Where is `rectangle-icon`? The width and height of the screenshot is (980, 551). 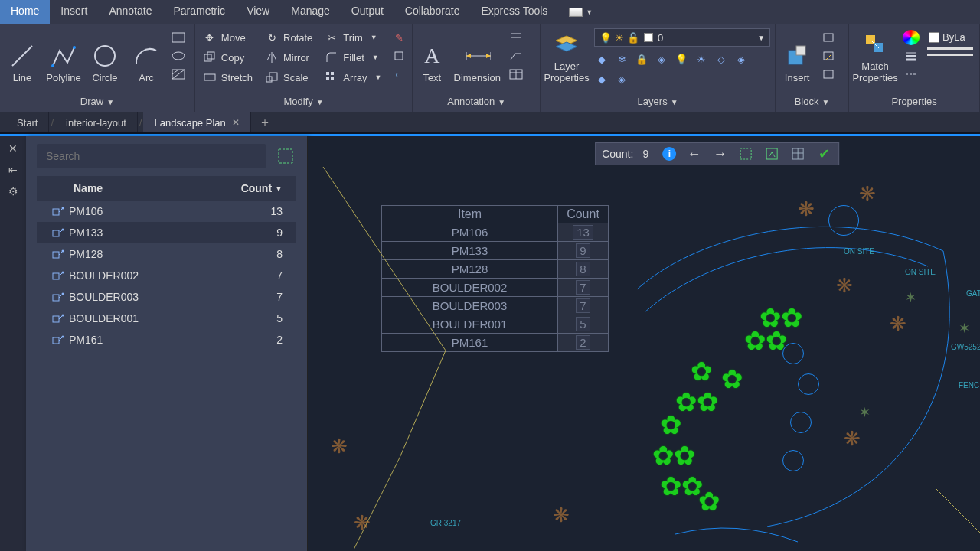
rectangle-icon is located at coordinates (178, 37).